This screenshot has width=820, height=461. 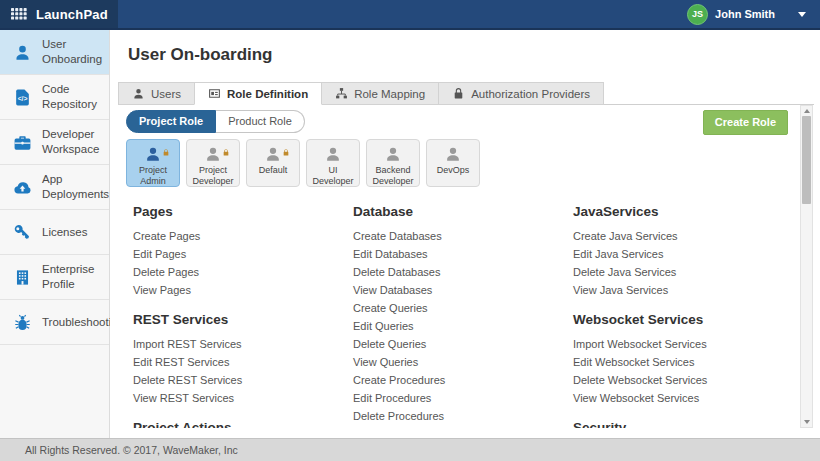 I want to click on permissions-column-3: JavaServices Create Java Services Edit J…, so click(x=683, y=316).